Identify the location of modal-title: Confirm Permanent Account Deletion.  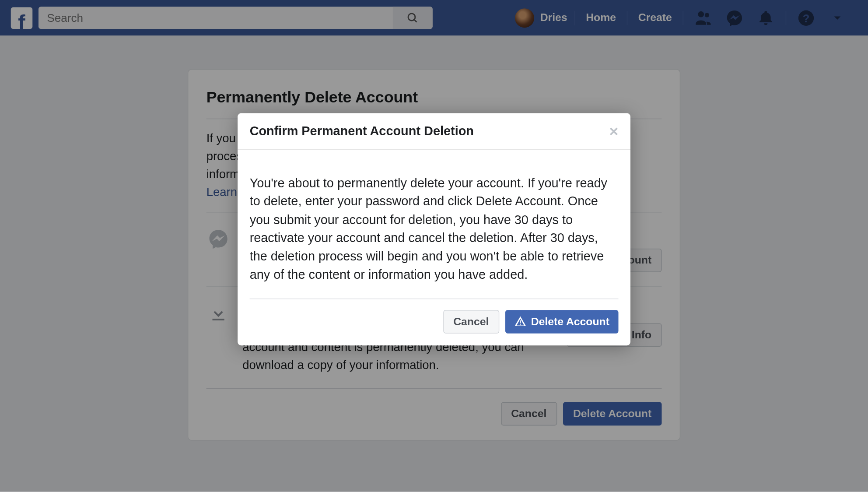
(362, 131).